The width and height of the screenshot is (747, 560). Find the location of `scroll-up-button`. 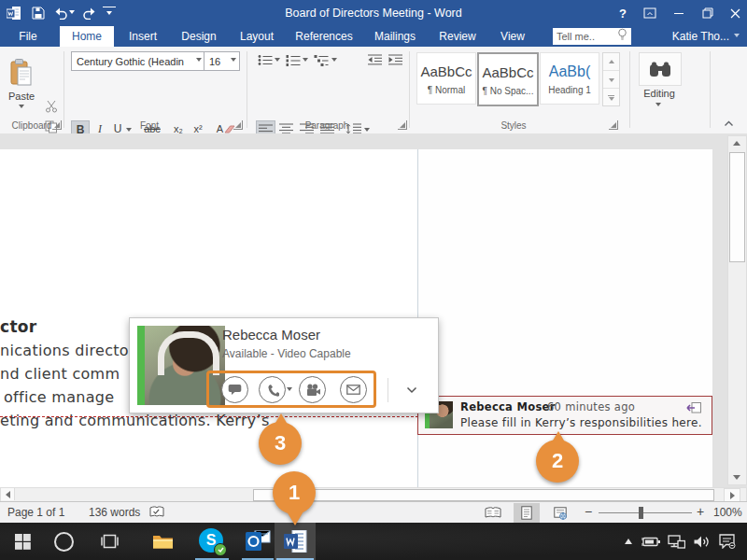

scroll-up-button is located at coordinates (736, 144).